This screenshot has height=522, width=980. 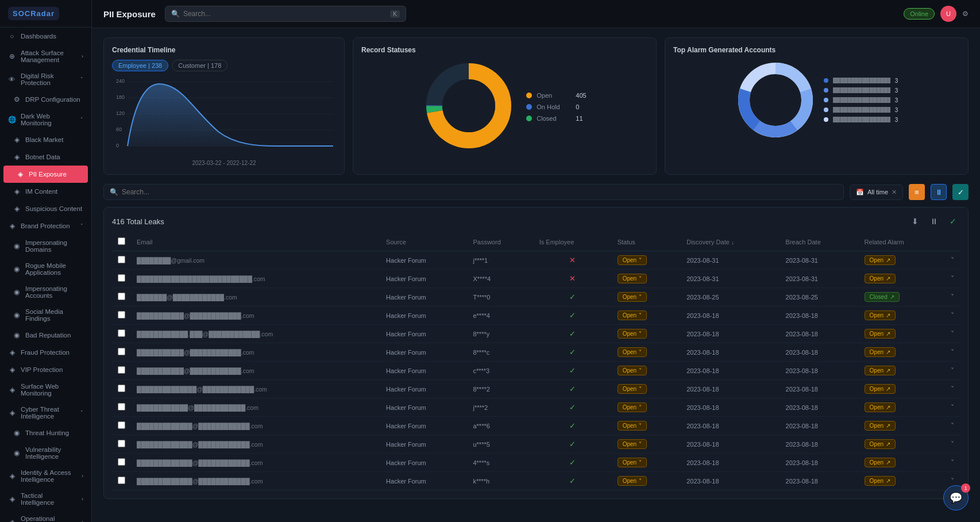 What do you see at coordinates (46, 99) in the screenshot?
I see `sidebar-item-drp-config: ⚙ DRP Configuration` at bounding box center [46, 99].